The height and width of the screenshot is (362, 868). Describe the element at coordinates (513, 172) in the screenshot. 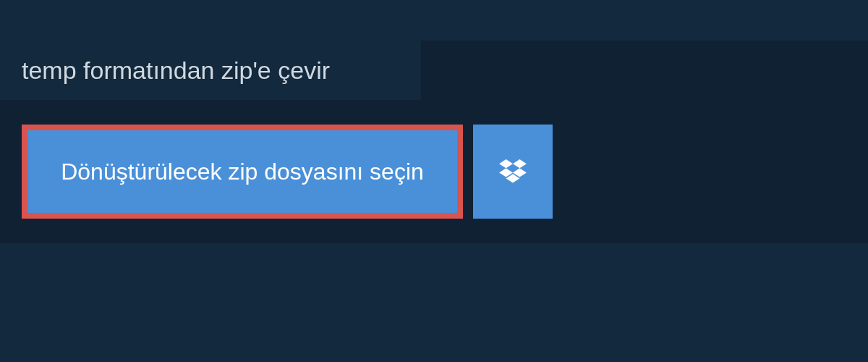

I see `dropbox-icon` at that location.